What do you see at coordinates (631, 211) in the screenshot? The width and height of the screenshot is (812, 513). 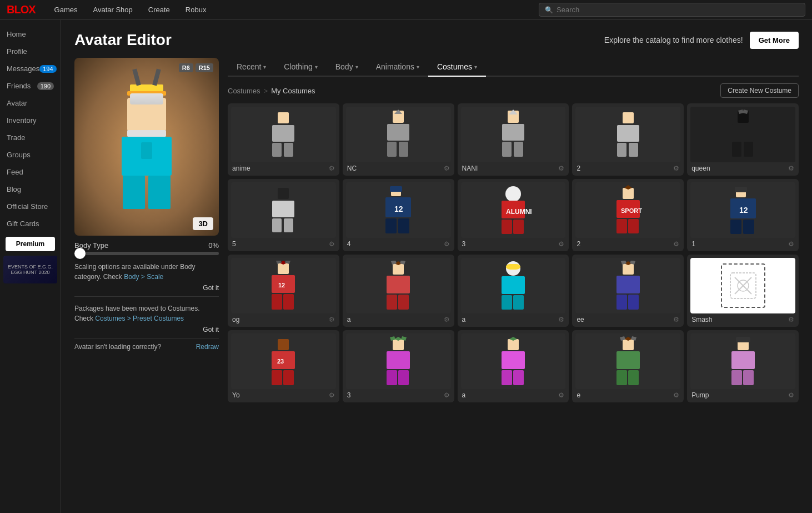 I see `svg-text: SPORT` at bounding box center [631, 211].